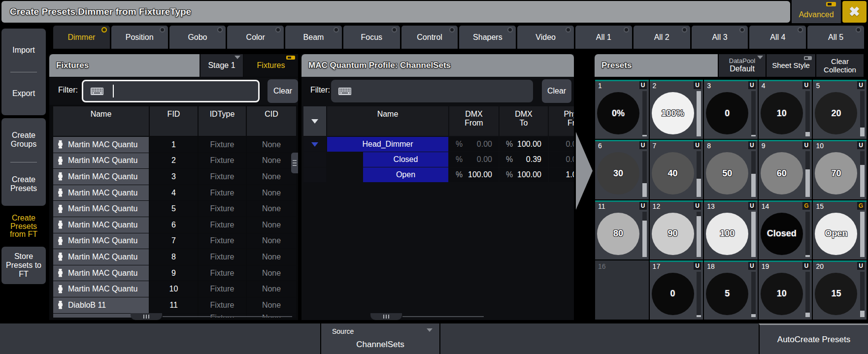 This screenshot has height=354, width=868. I want to click on vertical-scrollbar-handle, so click(295, 163).